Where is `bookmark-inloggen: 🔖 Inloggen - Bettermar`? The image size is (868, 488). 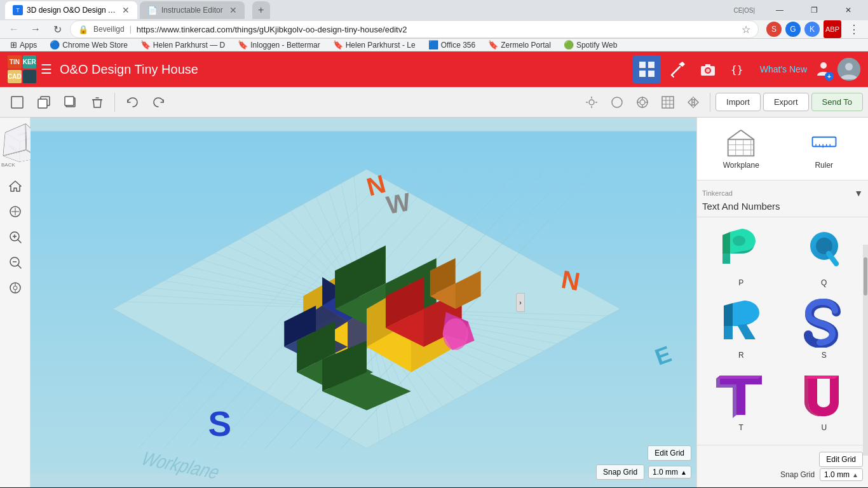
bookmark-inloggen: 🔖 Inloggen - Bettermar is located at coordinates (278, 44).